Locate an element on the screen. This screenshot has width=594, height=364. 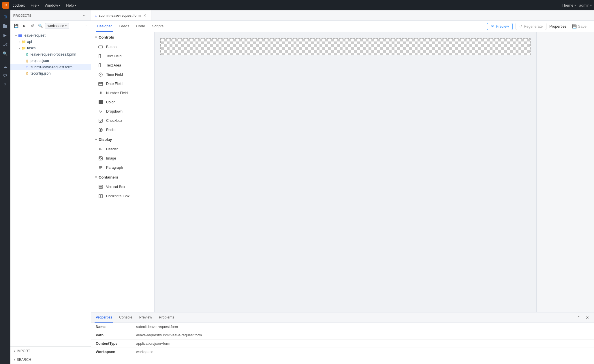
import-section: › IMPORT is located at coordinates (51, 351).